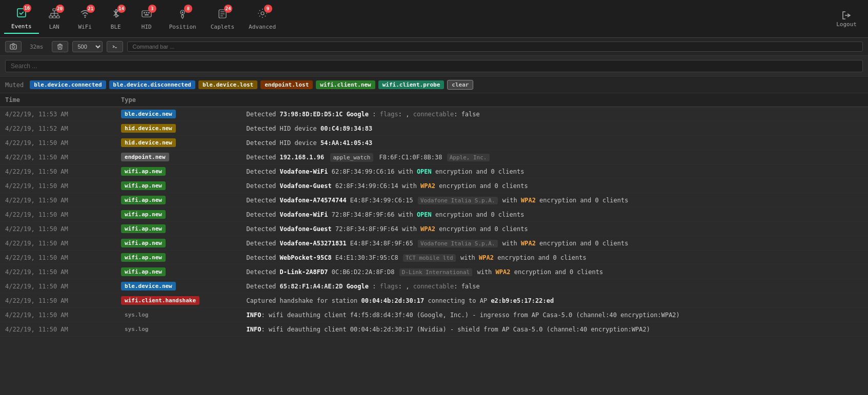 Image resolution: width=868 pixels, height=395 pixels. I want to click on search-input, so click(434, 66).